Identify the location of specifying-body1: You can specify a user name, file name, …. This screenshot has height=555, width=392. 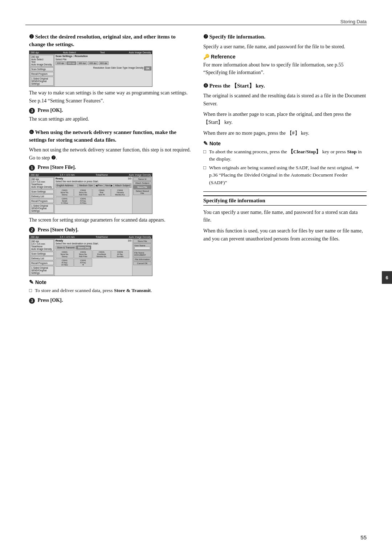
(285, 216).